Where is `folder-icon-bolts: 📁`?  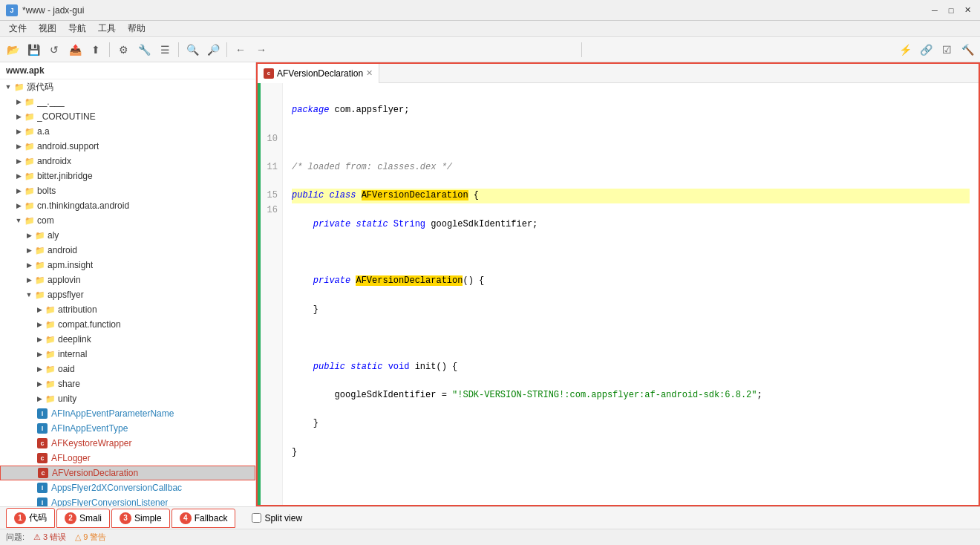 folder-icon-bolts: 📁 is located at coordinates (30, 191).